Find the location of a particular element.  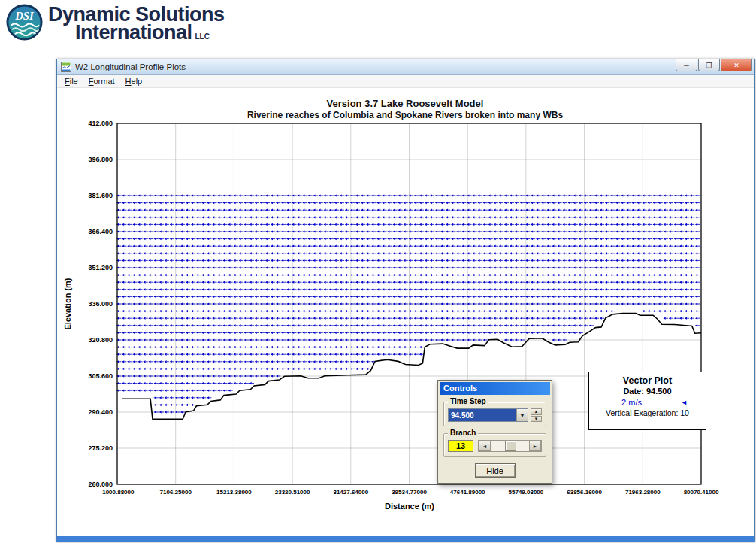

branch-group: Branch 13 ◄ ► is located at coordinates (494, 445).